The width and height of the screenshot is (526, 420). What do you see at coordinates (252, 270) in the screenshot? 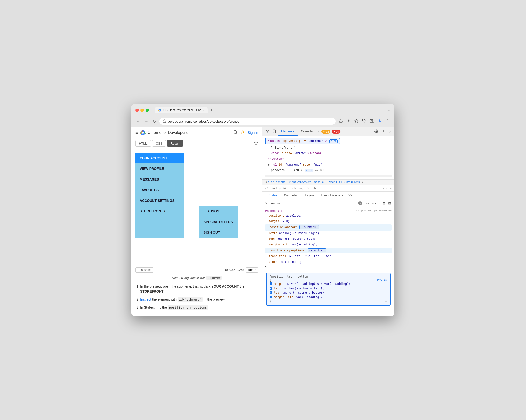
I see `rerun-button: Rerun` at bounding box center [252, 270].